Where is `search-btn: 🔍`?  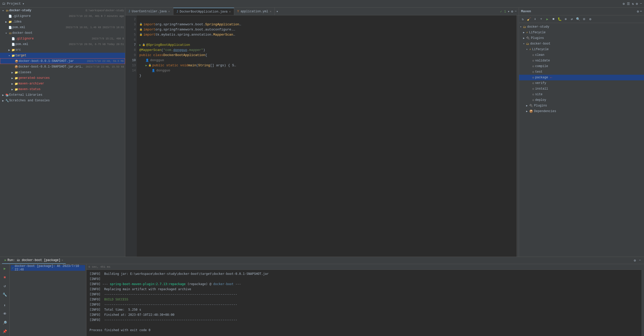
search-btn: 🔍 is located at coordinates (578, 19).